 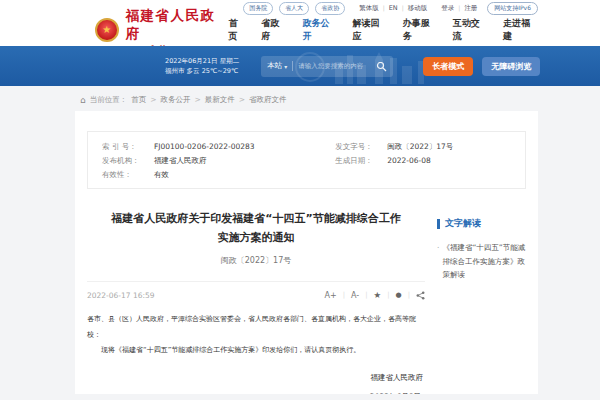 I want to click on breadcrumb-provincial-documents: 省政府文件, so click(x=261, y=100).